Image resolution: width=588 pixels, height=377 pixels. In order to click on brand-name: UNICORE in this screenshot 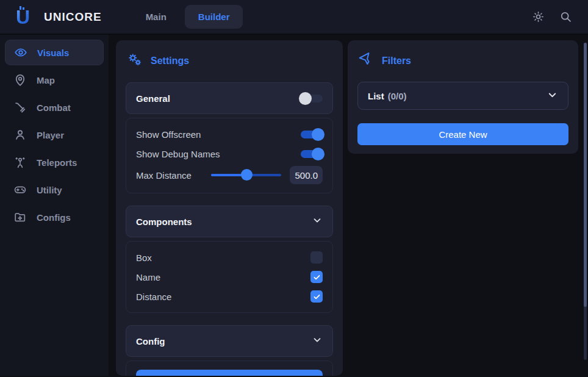, I will do `click(73, 17)`.